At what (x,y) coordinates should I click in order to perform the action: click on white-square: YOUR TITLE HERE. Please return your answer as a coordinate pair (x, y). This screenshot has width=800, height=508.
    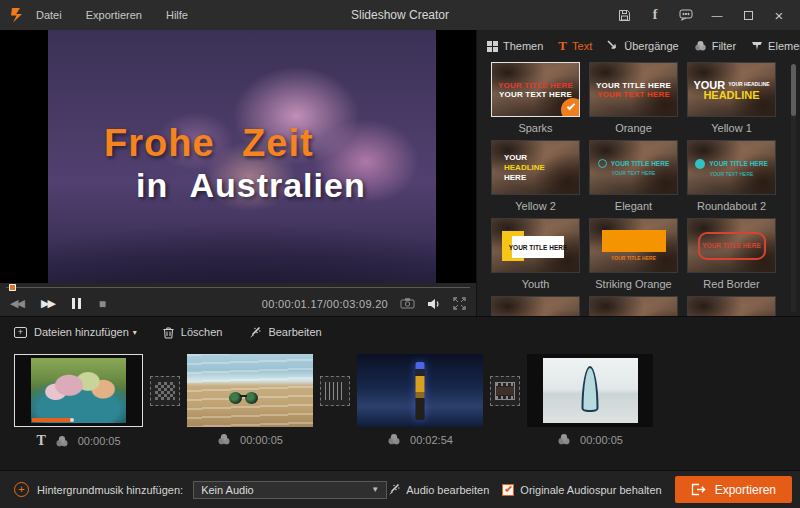
    Looking at the image, I should click on (538, 247).